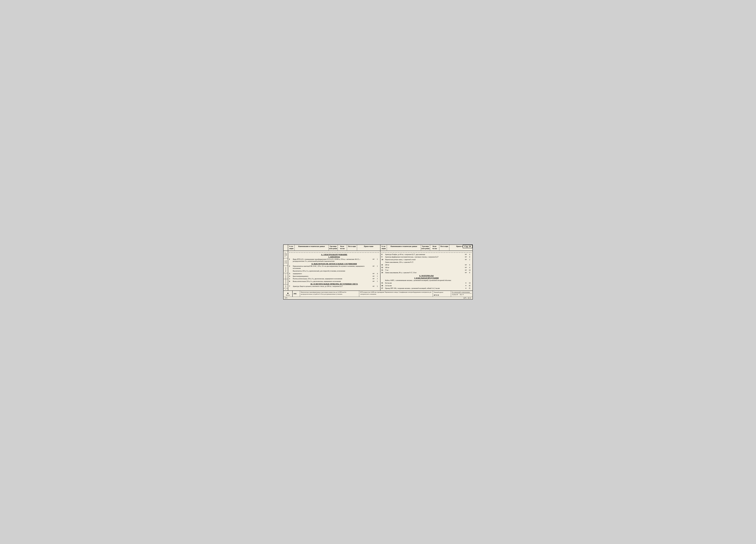  Describe the element at coordinates (383, 259) in the screenshot. I see `item-number: 10` at that location.